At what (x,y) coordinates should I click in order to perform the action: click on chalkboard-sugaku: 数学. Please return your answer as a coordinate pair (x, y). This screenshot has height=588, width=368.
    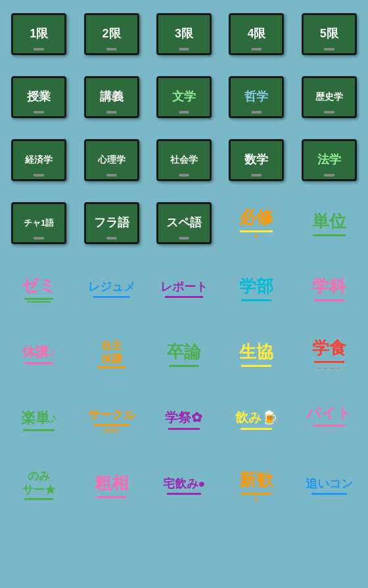
    Looking at the image, I should click on (256, 160).